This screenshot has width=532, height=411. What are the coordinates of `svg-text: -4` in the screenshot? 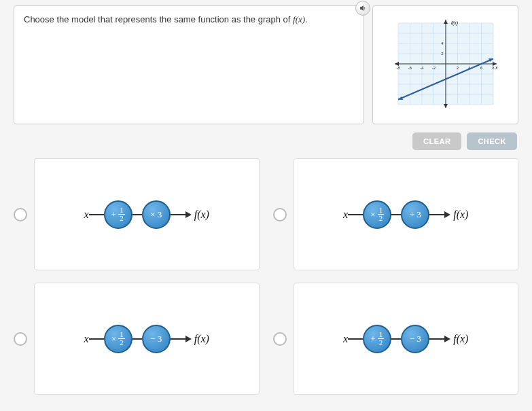 It's located at (422, 68).